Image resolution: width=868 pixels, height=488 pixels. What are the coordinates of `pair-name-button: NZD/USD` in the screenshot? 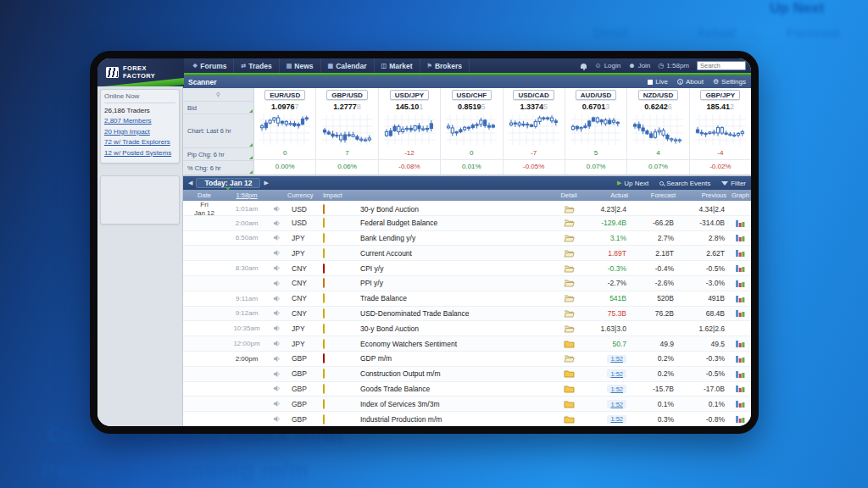 It's located at (659, 95).